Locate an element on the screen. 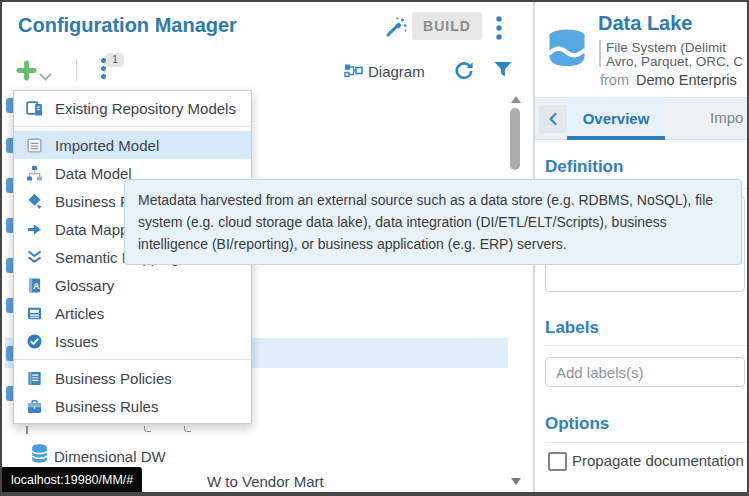 The width and height of the screenshot is (749, 496). add-labels-input is located at coordinates (645, 372).